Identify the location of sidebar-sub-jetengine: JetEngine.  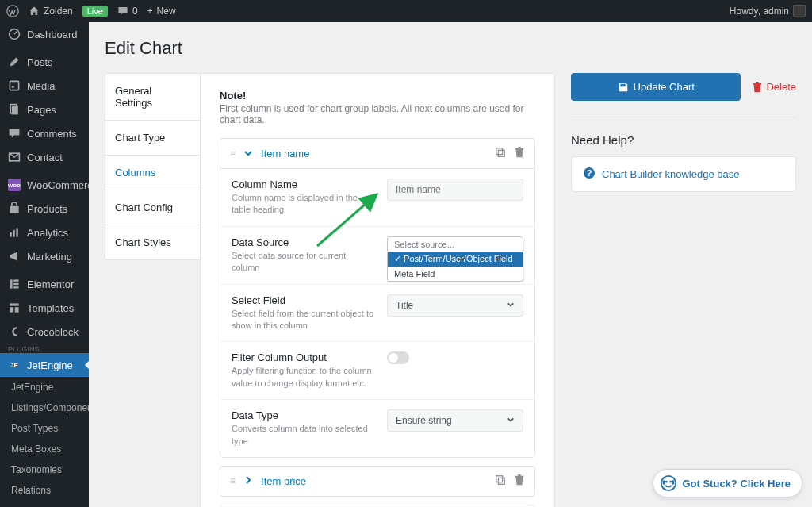
(44, 387).